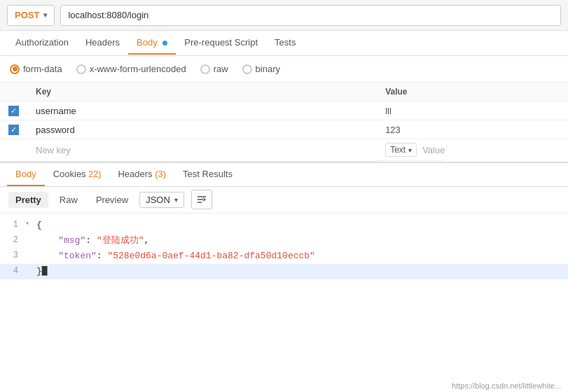 This screenshot has width=568, height=392. What do you see at coordinates (410, 150) in the screenshot?
I see `type-dropdown-arrow: ▾` at bounding box center [410, 150].